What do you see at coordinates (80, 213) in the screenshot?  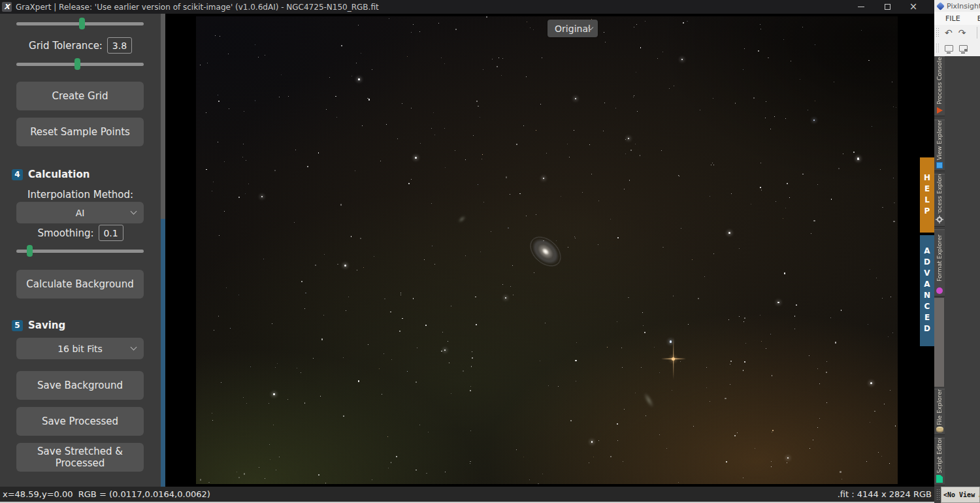 I see `interpolation-value: AI` at bounding box center [80, 213].